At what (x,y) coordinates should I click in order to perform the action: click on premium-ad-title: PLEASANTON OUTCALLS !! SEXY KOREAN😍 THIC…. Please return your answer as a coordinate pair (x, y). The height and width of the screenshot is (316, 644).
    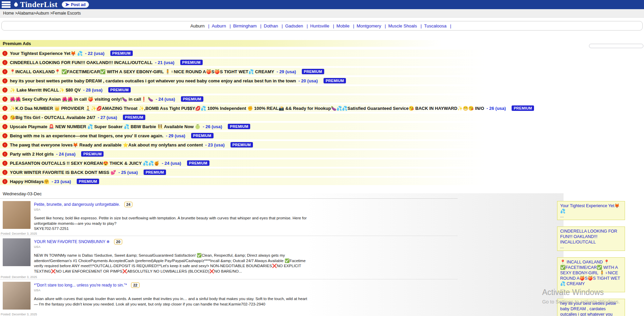
    Looking at the image, I should click on (85, 163).